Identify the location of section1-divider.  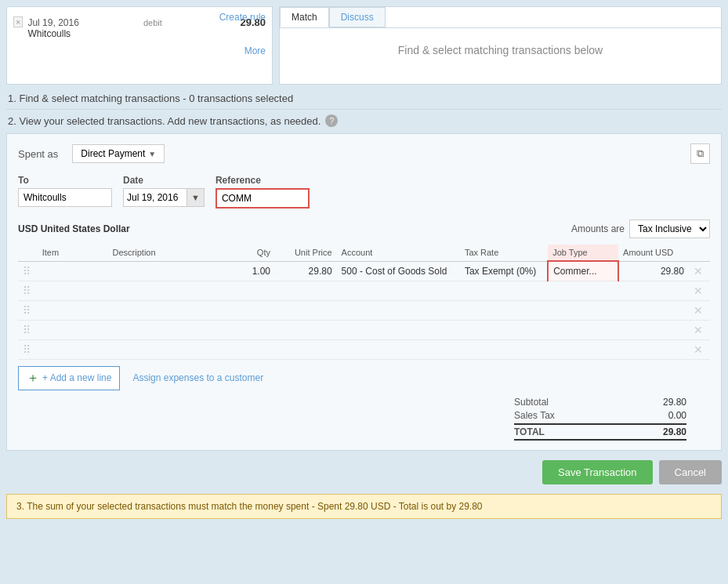
(364, 110).